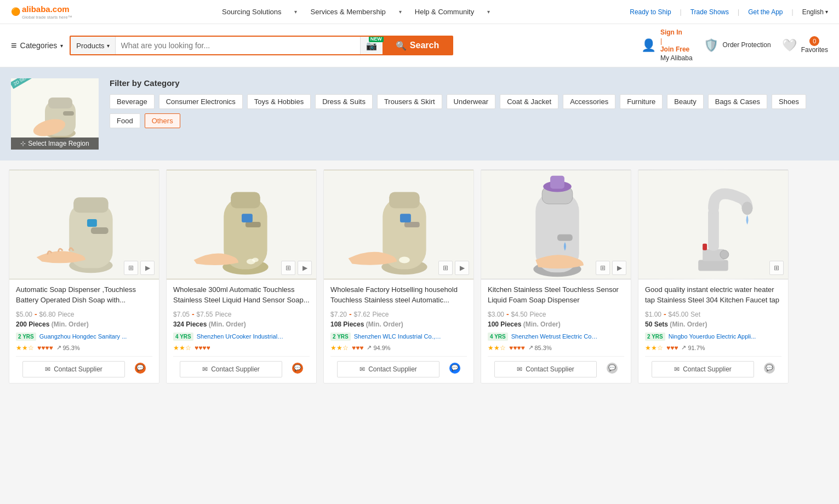 The image size is (839, 504). What do you see at coordinates (362, 314) in the screenshot?
I see `price-max-3: $7.62` at bounding box center [362, 314].